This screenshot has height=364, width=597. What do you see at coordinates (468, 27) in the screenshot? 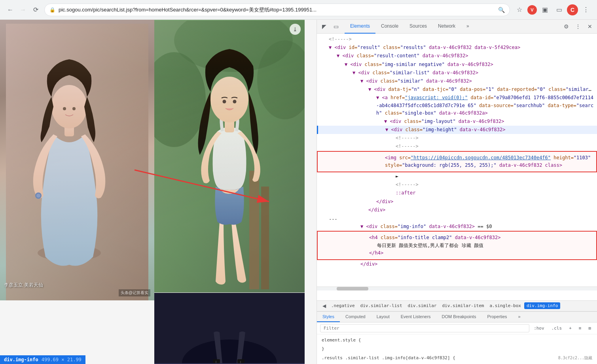
I see `tab-more: »` at bounding box center [468, 27].